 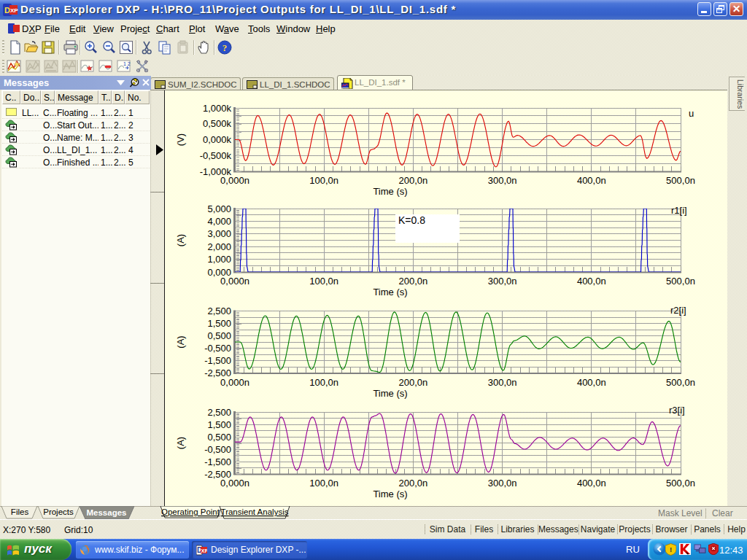 What do you see at coordinates (58, 512) in the screenshot?
I see `svg-text: Projects` at bounding box center [58, 512].